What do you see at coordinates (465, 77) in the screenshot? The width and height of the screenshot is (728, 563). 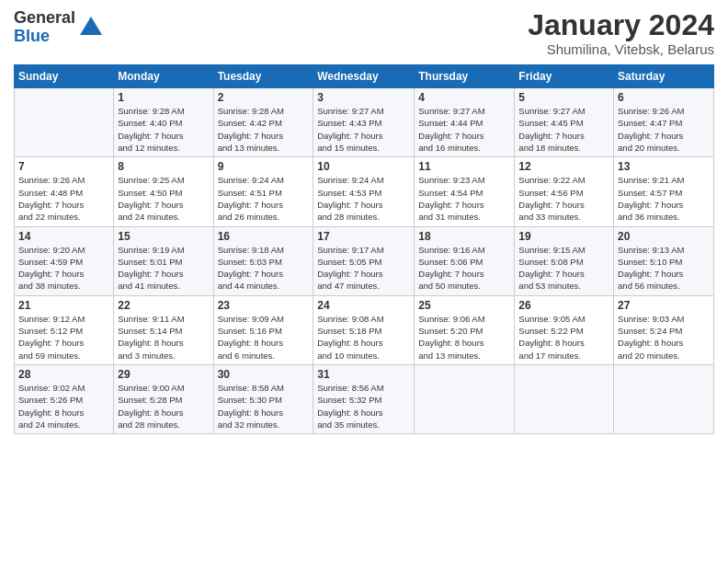 I see `weekday-header-thursday: Thursday` at bounding box center [465, 77].